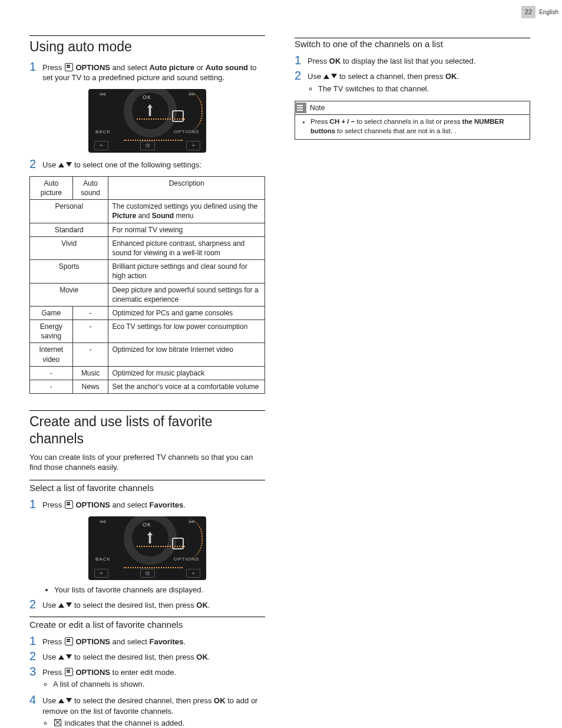 The image size is (562, 728). What do you see at coordinates (147, 373) in the screenshot?
I see `table-row: -MusicOptimized for music playback` at bounding box center [147, 373].